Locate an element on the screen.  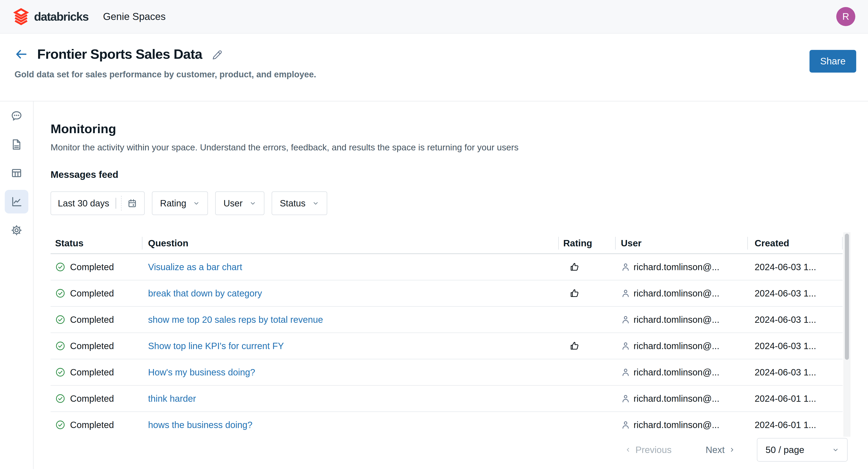
table-icon is located at coordinates (17, 173).